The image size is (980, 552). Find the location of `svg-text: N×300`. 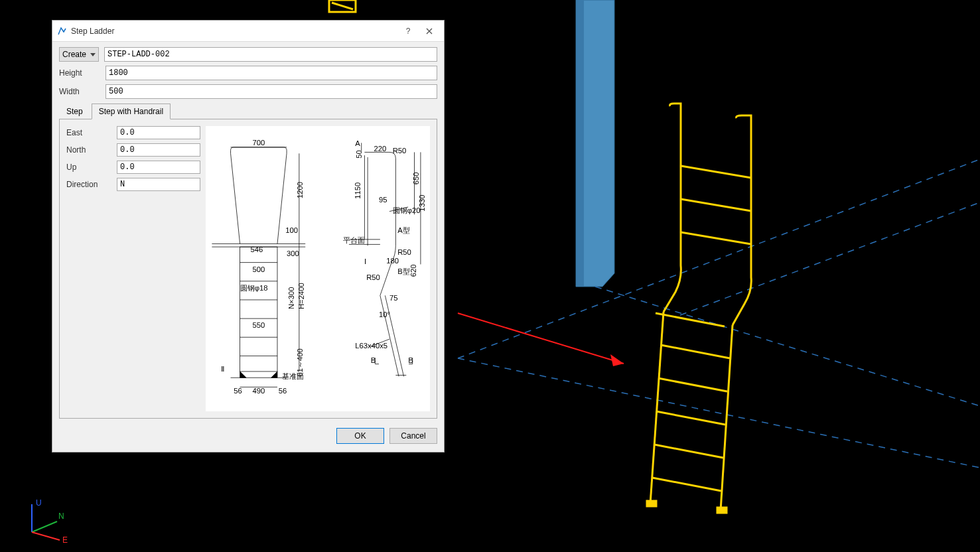

svg-text: N×300 is located at coordinates (291, 299).